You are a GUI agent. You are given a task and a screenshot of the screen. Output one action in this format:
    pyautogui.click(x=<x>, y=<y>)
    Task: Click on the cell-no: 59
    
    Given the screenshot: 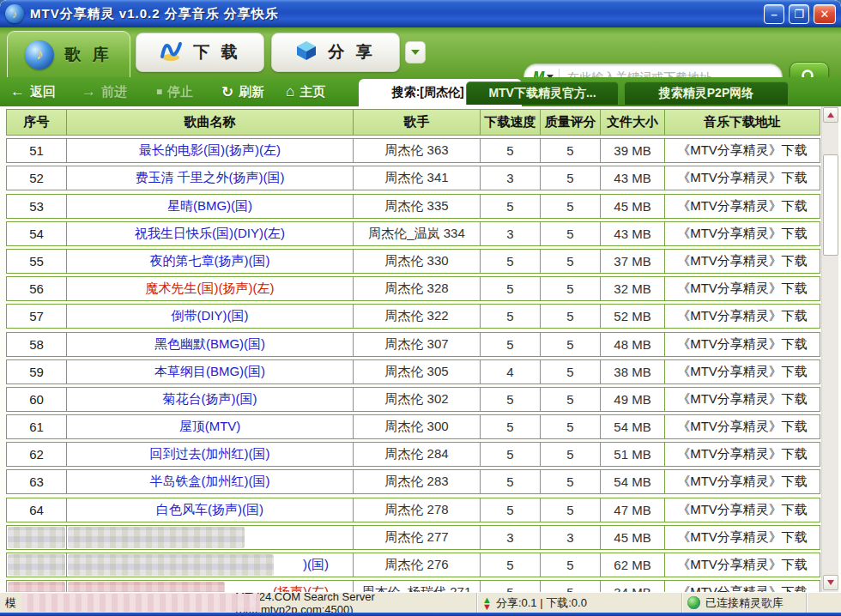 What is the action you would take?
    pyautogui.click(x=37, y=372)
    